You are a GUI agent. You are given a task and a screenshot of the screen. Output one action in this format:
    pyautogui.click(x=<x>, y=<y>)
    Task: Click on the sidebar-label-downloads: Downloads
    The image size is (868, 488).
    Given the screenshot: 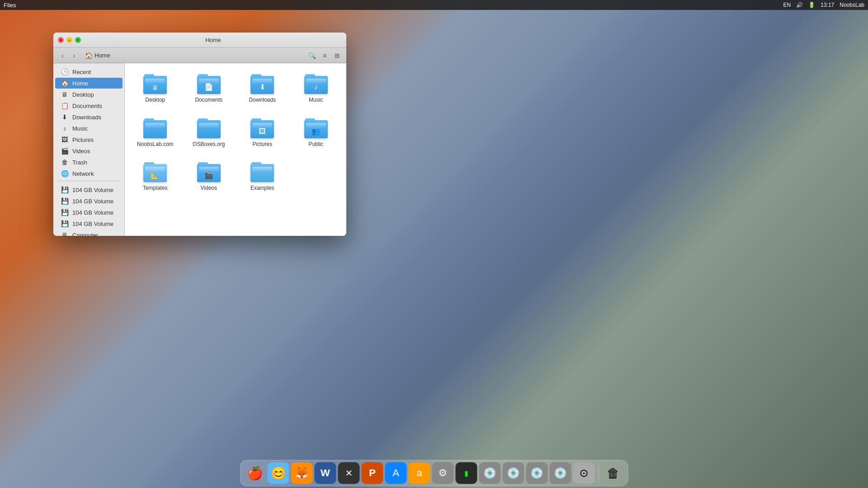 What is the action you would take?
    pyautogui.click(x=87, y=117)
    